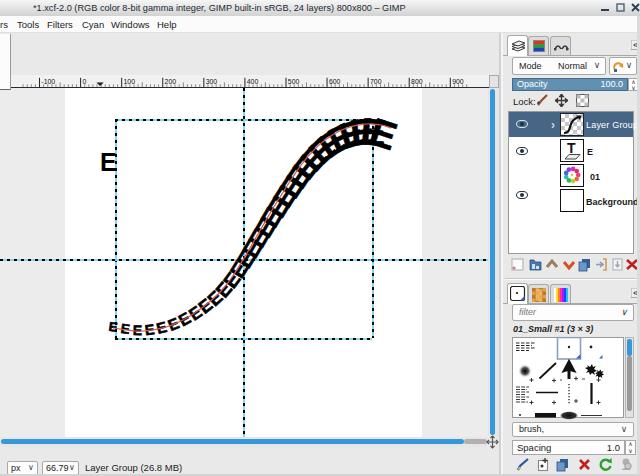  I want to click on svg-text: 200, so click(171, 82).